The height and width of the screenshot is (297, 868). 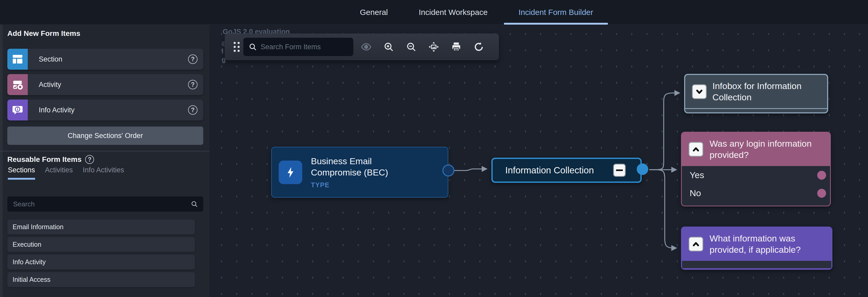 What do you see at coordinates (193, 85) in the screenshot?
I see `activity-help-icon: ?` at bounding box center [193, 85].